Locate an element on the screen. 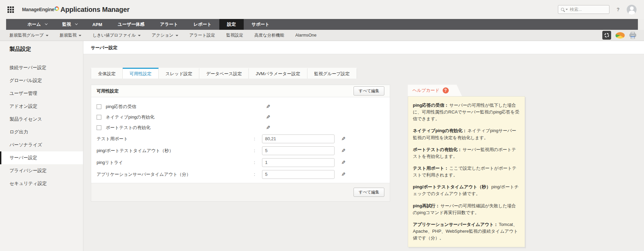  sidebar-item-product-license: 製品ライセンス is located at coordinates (41, 119).